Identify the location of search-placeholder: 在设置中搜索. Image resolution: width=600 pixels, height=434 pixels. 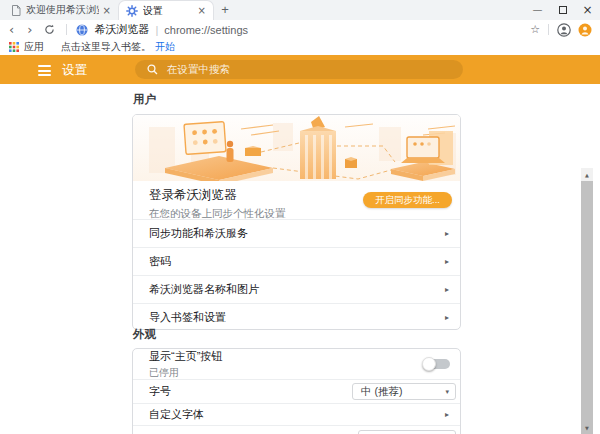
(198, 70).